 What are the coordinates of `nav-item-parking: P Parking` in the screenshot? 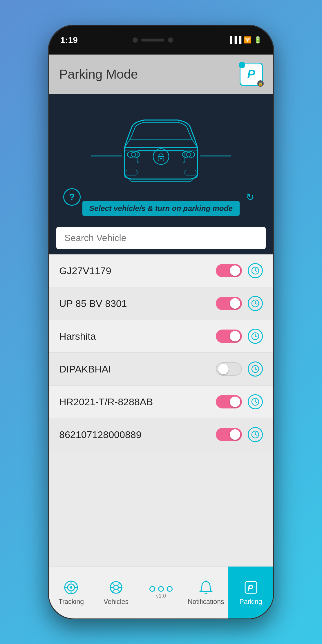 It's located at (251, 592).